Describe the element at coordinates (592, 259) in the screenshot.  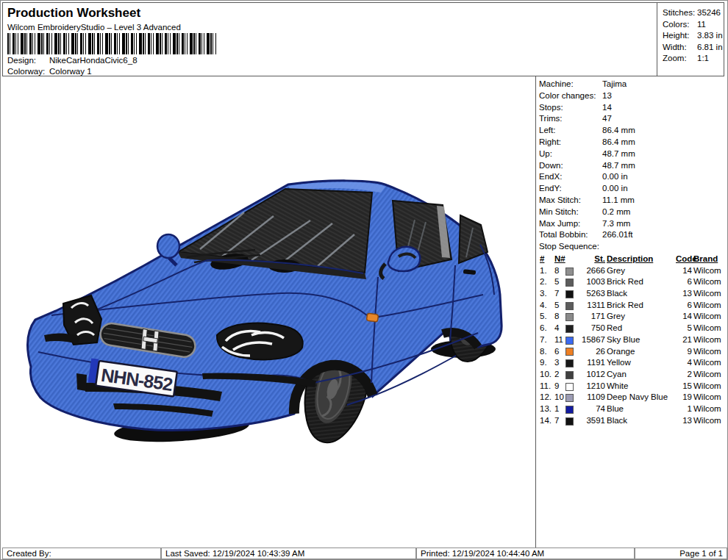
I see `col-header-stitches: St.` at that location.